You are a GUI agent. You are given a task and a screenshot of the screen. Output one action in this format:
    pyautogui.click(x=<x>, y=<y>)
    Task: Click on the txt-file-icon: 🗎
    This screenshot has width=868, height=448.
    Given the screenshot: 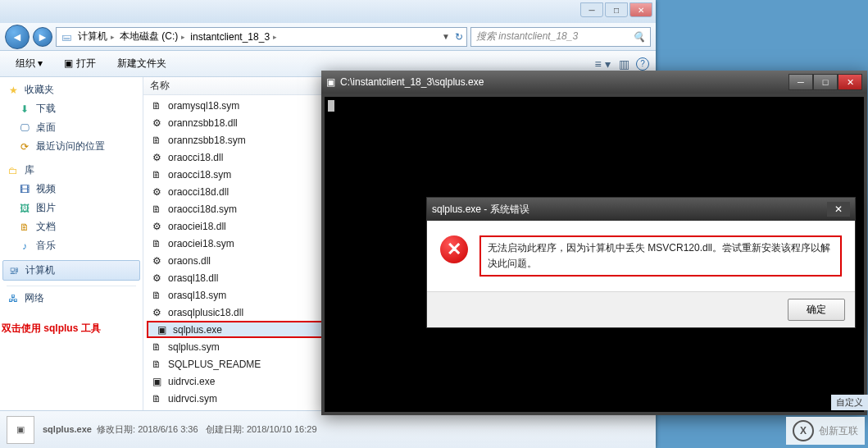 What is the action you would take?
    pyautogui.click(x=157, y=364)
    